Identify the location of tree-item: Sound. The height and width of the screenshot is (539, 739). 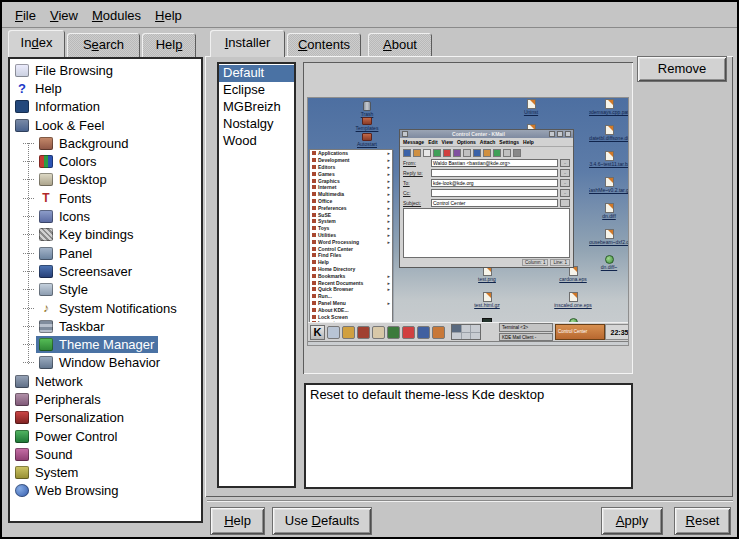
(106, 454).